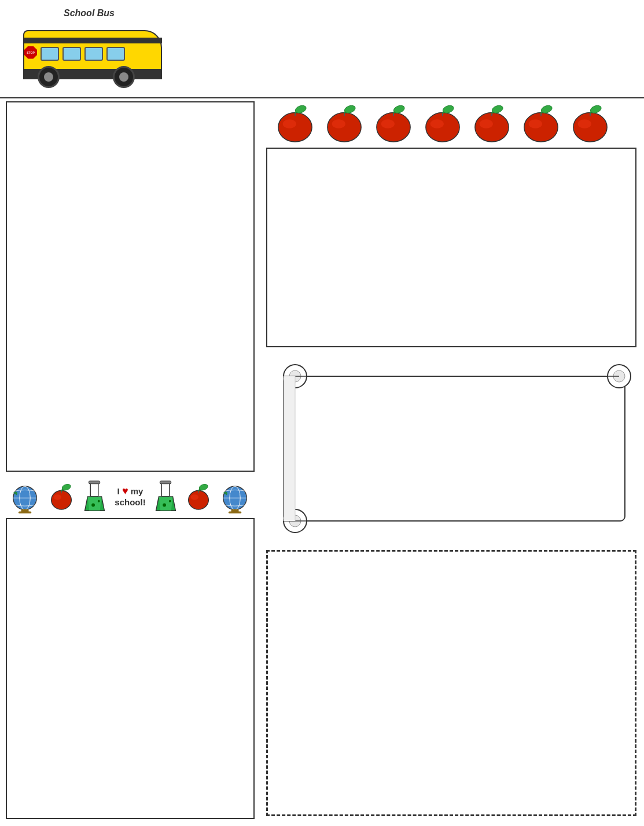  I want to click on header: STOP School Bus, so click(322, 49).